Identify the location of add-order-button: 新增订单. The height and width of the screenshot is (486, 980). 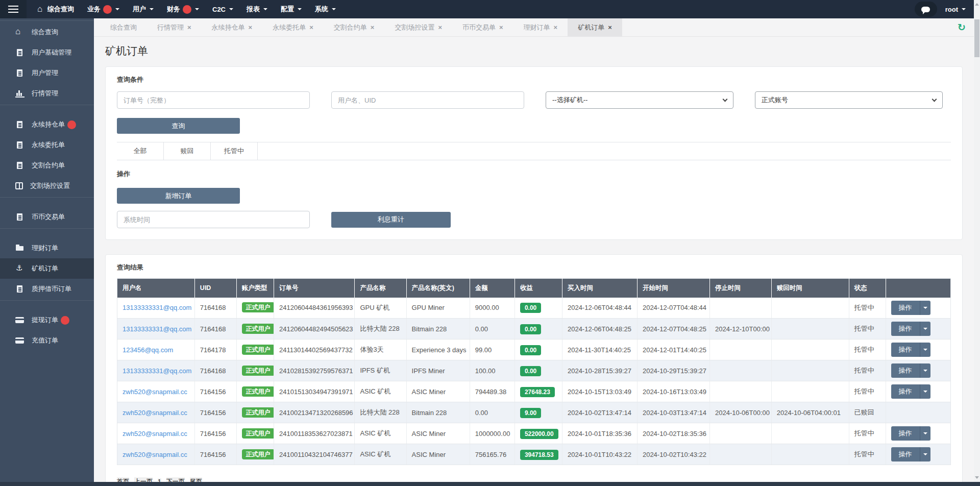
(179, 196).